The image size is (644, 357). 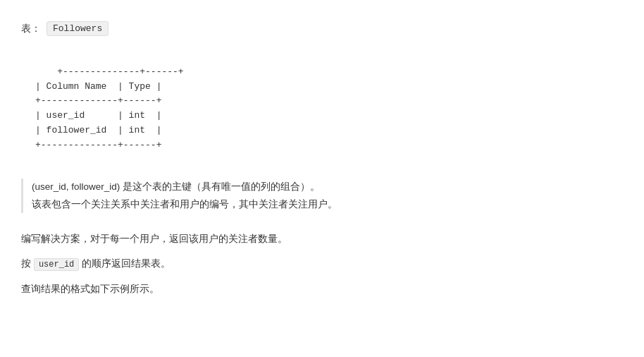 What do you see at coordinates (99, 86) in the screenshot?
I see `schema-header: | Column Name | Type |` at bounding box center [99, 86].